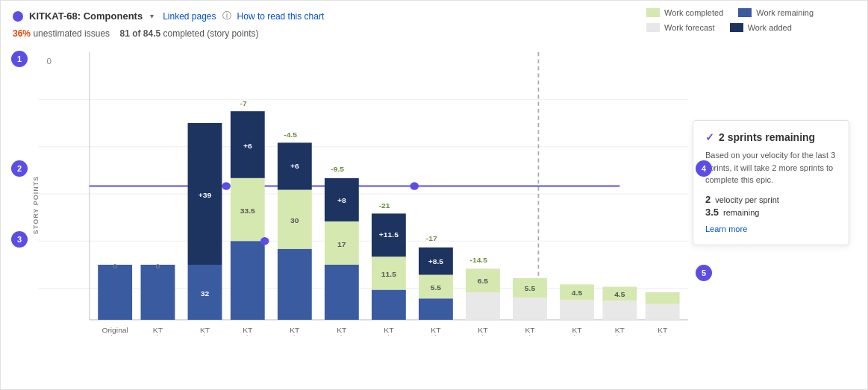 Image resolution: width=868 pixels, height=390 pixels. I want to click on svg-text: 11.5, so click(390, 274).